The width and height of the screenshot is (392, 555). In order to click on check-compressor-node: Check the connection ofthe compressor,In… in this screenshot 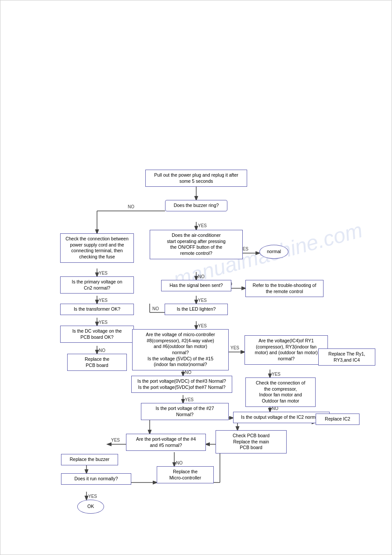, I will do `click(281, 392)`.